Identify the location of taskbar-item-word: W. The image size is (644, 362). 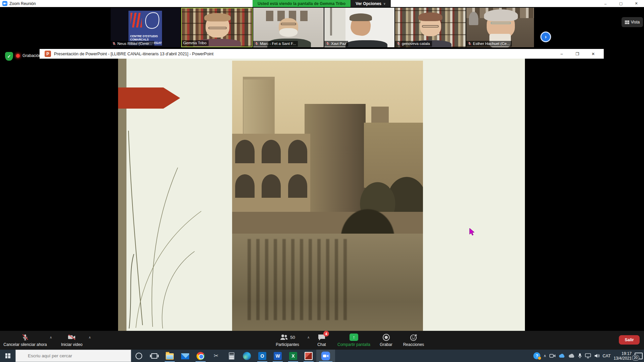
(278, 356).